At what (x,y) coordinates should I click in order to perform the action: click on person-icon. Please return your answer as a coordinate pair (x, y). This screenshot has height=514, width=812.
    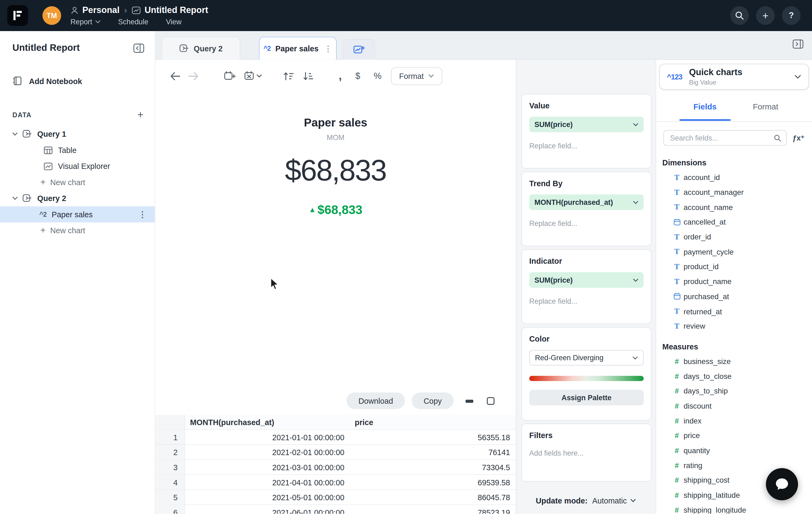
    Looking at the image, I should click on (75, 10).